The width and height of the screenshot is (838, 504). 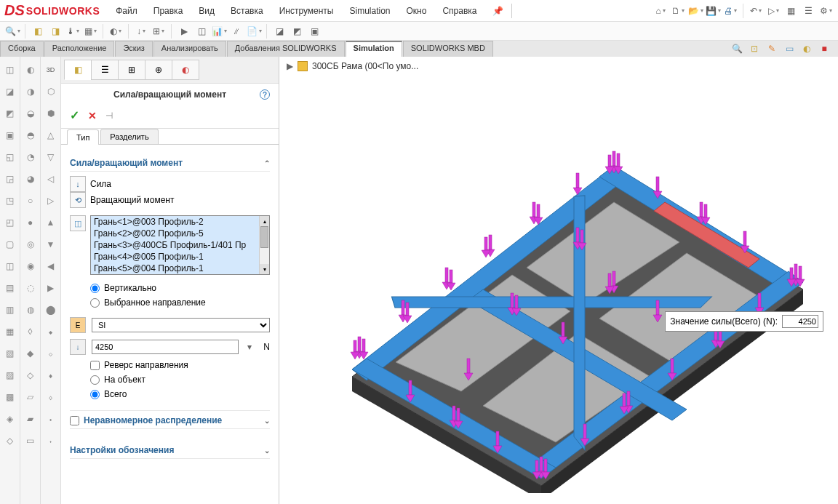 What do you see at coordinates (51, 375) in the screenshot?
I see `lt3-icon: ⬧` at bounding box center [51, 375].